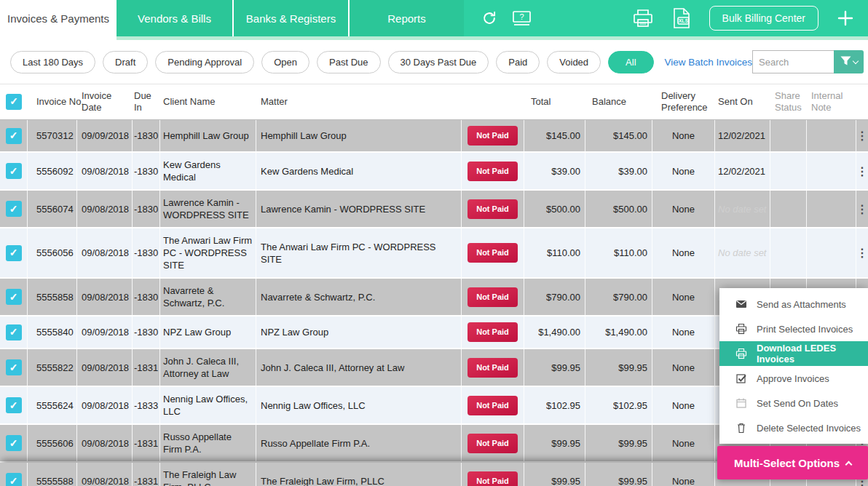 The width and height of the screenshot is (868, 486). Describe the element at coordinates (794, 403) in the screenshot. I see `menu-item-set-send-on-dates: Set Send On Dates` at that location.